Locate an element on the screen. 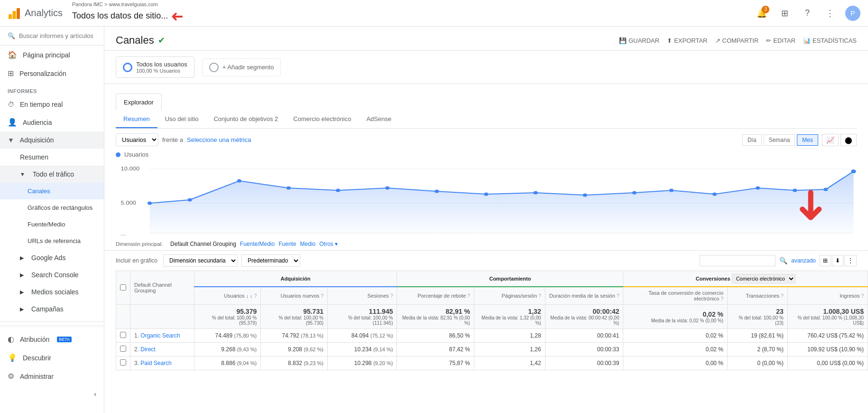 Image resolution: width=868 pixels, height=413 pixels. share-button: ↗ COMPARTIR is located at coordinates (737, 41).